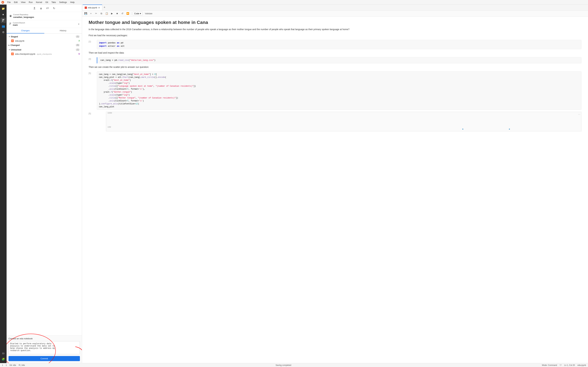 This screenshot has width=588, height=367. I want to click on menu-edit: Edit, so click(16, 2).